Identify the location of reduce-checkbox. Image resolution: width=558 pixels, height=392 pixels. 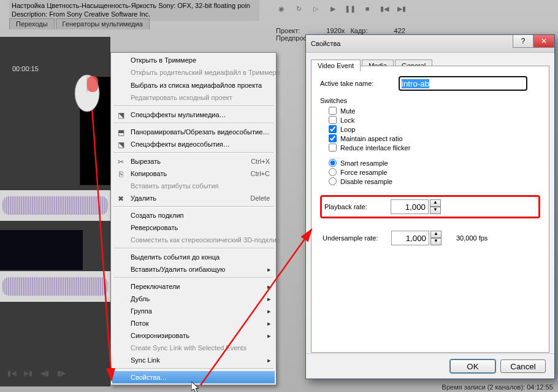
(332, 147).